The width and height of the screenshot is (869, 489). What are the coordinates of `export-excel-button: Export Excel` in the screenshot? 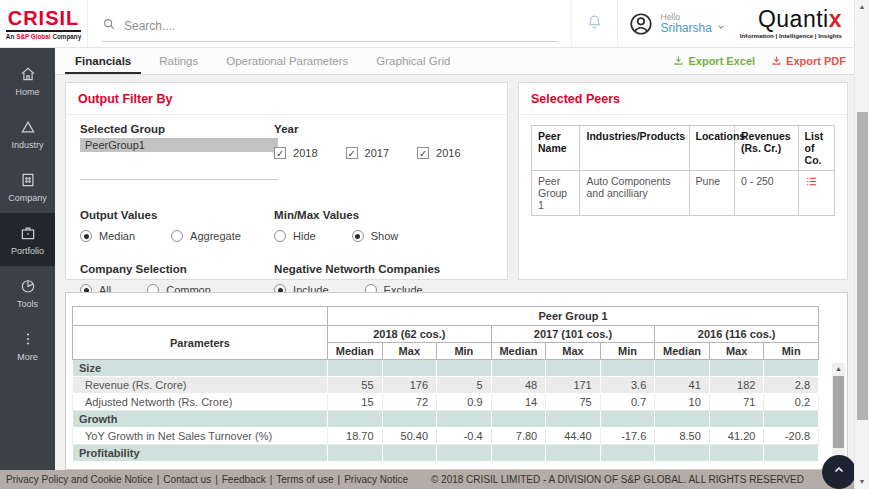 It's located at (714, 62).